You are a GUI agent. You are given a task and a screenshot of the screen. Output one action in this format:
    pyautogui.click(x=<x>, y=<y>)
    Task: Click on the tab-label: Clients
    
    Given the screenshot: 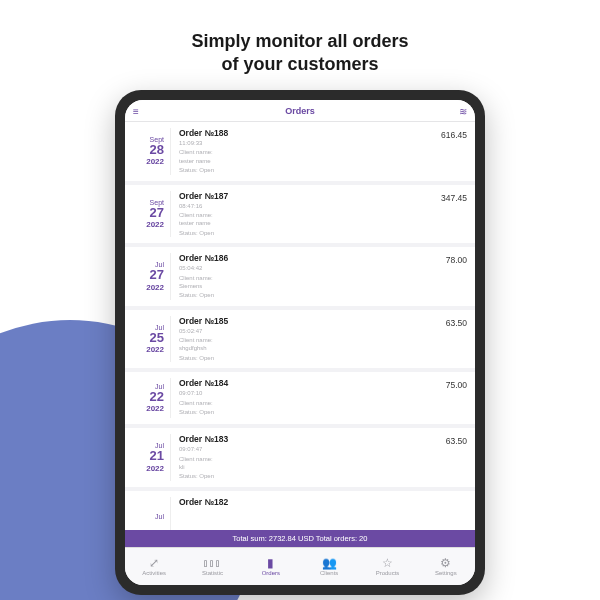 What is the action you would take?
    pyautogui.click(x=329, y=573)
    